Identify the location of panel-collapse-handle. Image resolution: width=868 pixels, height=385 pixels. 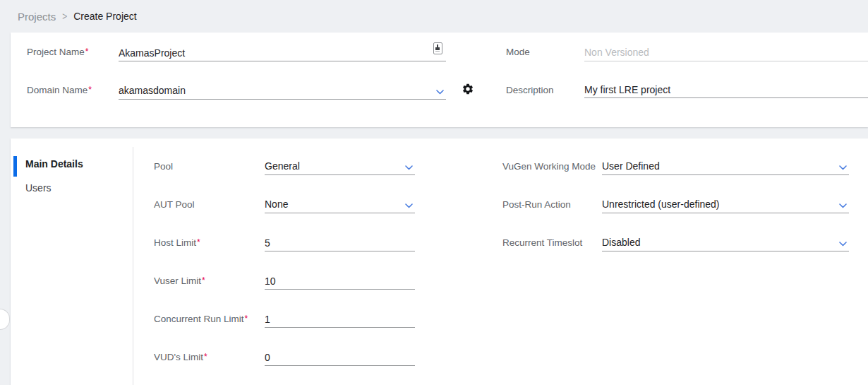
(5, 319).